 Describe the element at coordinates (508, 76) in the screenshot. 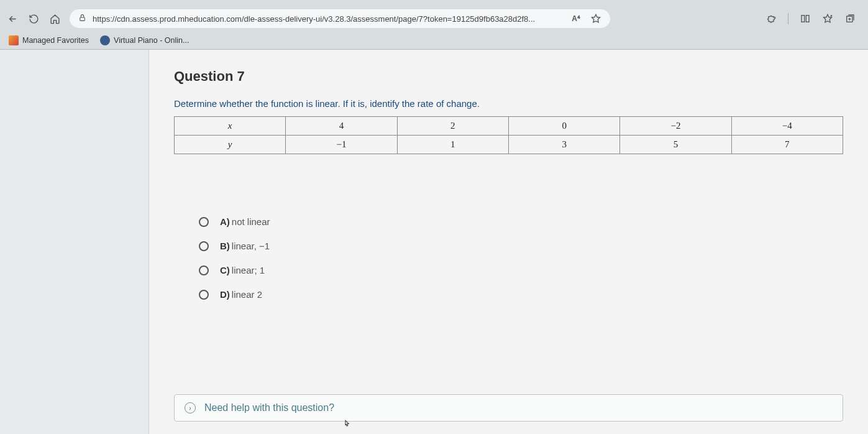

I see `question-title: Question 7` at that location.